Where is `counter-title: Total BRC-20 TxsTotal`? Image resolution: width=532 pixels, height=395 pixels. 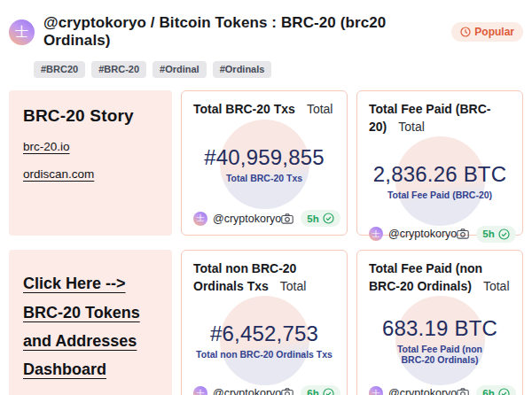
counter-title: Total BRC-20 TxsTotal is located at coordinates (264, 110).